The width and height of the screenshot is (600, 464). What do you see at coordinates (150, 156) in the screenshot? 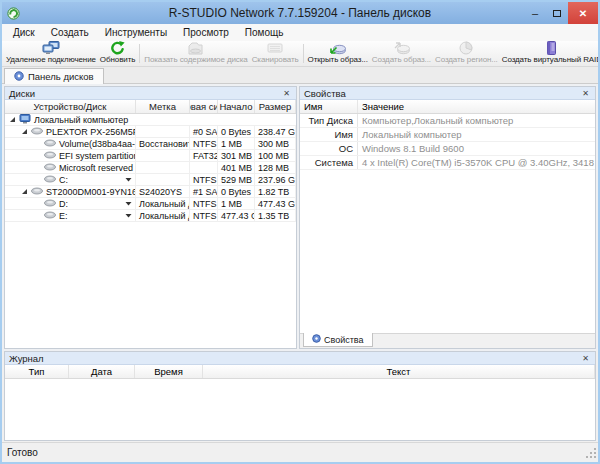
I see `table-row: EFI system partition FAT32 301 MB 100 MB` at bounding box center [150, 156].